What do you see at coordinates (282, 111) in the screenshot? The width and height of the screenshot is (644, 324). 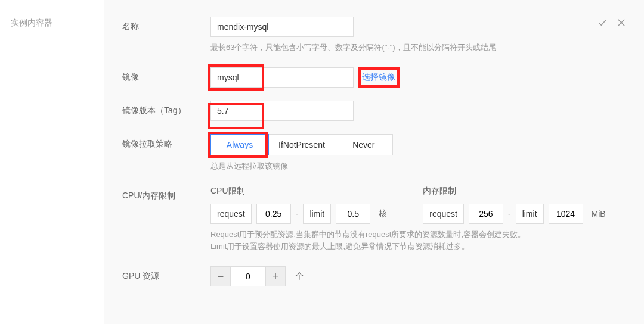 I see `tag-input` at bounding box center [282, 111].